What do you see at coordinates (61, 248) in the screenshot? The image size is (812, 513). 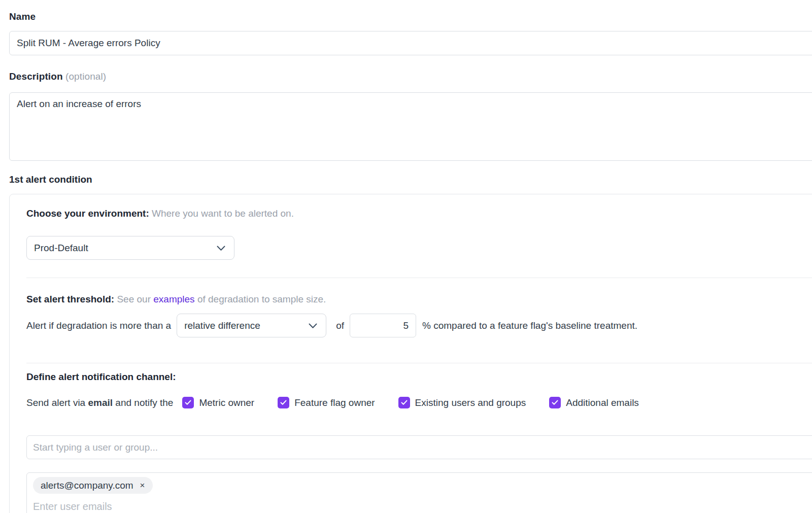 I see `environment-select-value: Prod-Default` at bounding box center [61, 248].